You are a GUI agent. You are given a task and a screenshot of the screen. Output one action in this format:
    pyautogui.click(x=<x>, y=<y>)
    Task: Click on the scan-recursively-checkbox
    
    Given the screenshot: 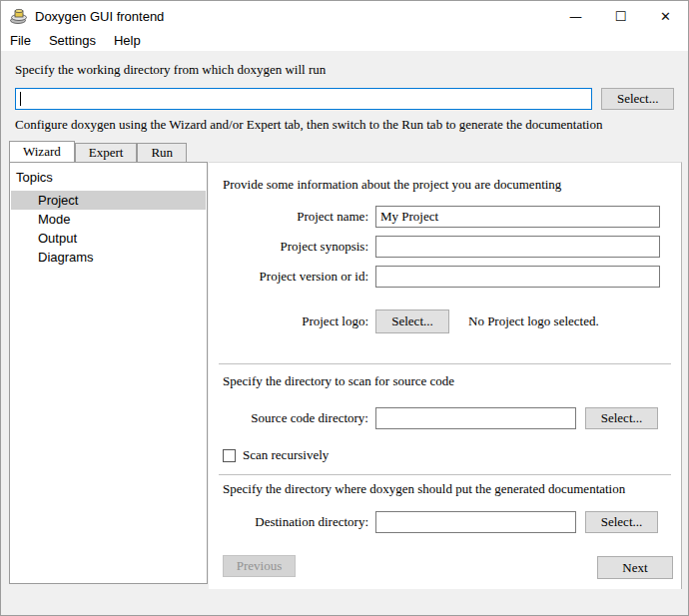 What is the action you would take?
    pyautogui.click(x=230, y=455)
    